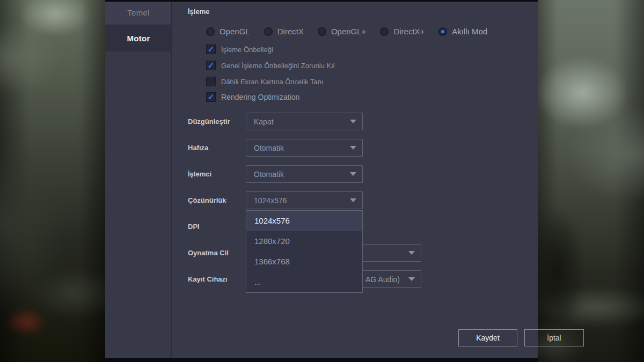 The image size is (644, 362). Describe the element at coordinates (304, 121) in the screenshot. I see `smoothing-dropdown: Kapat` at that location.